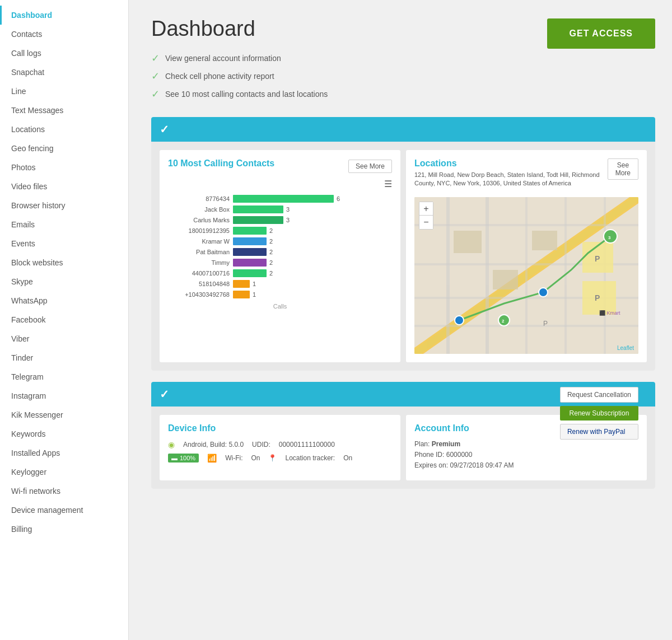 The width and height of the screenshot is (672, 640). I want to click on sidebar-item-text-messages: Text Messages, so click(64, 110).